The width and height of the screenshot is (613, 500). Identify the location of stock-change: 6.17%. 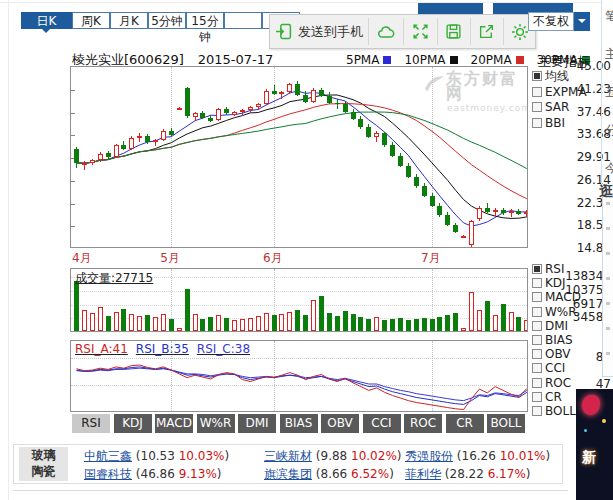
(507, 474).